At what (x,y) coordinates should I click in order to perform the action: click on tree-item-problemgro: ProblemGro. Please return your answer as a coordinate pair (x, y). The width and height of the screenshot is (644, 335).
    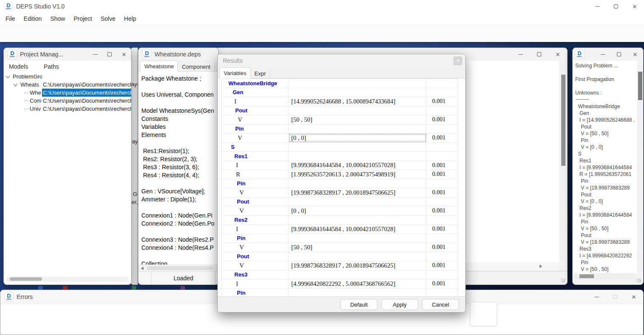
    Looking at the image, I should click on (23, 76).